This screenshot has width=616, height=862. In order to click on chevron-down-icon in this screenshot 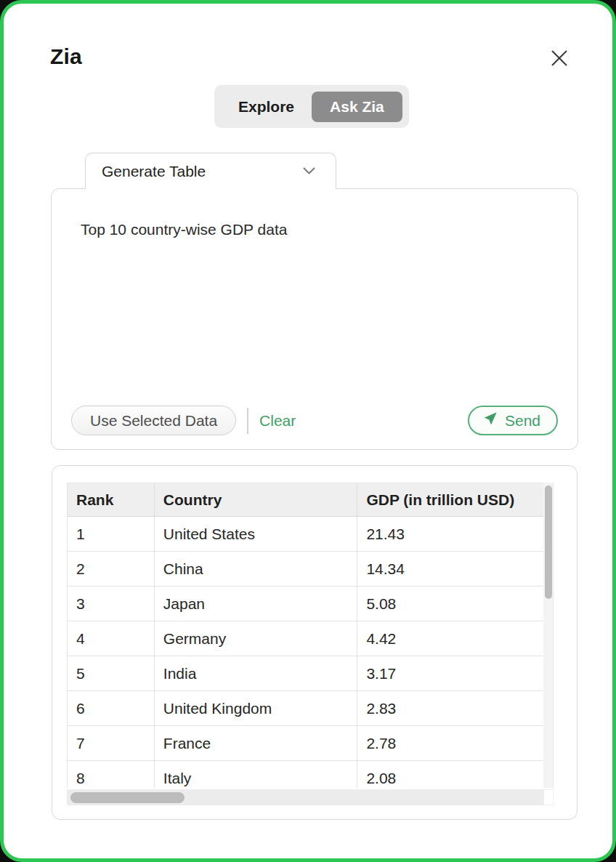, I will do `click(309, 172)`.